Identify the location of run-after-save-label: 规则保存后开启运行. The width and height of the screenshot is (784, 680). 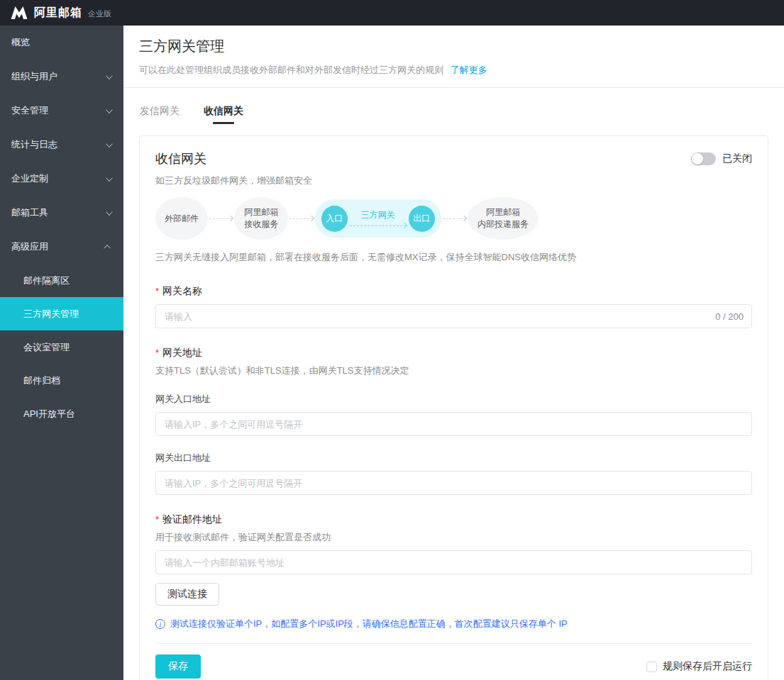
(707, 667).